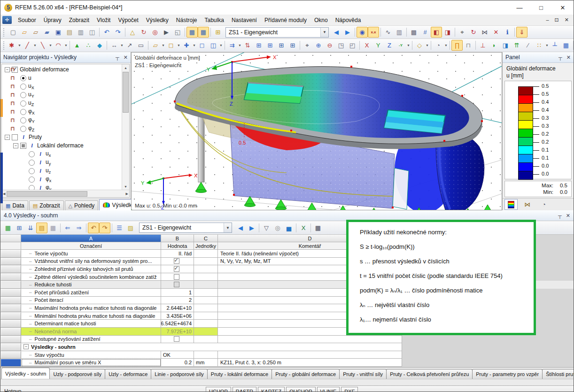 The image size is (574, 392). What do you see at coordinates (527, 205) in the screenshot?
I see `factors-tab-icon: ⋈` at bounding box center [527, 205].